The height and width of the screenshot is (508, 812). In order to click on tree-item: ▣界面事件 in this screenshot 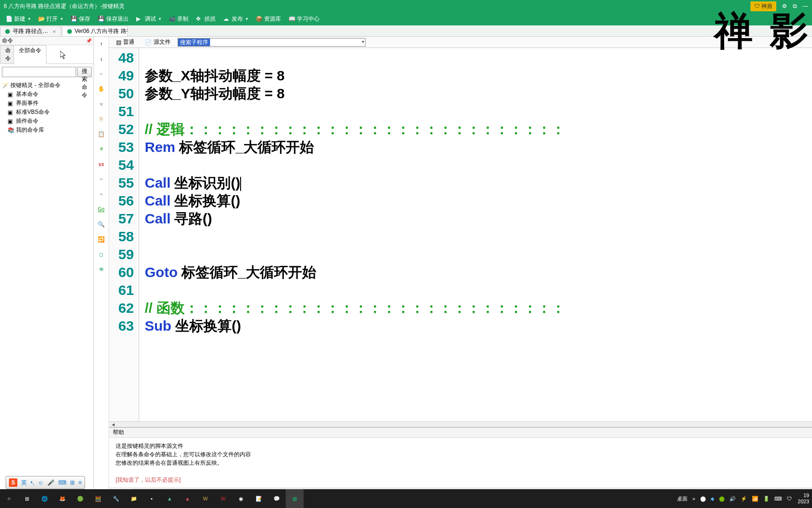, I will do `click(47, 103)`.